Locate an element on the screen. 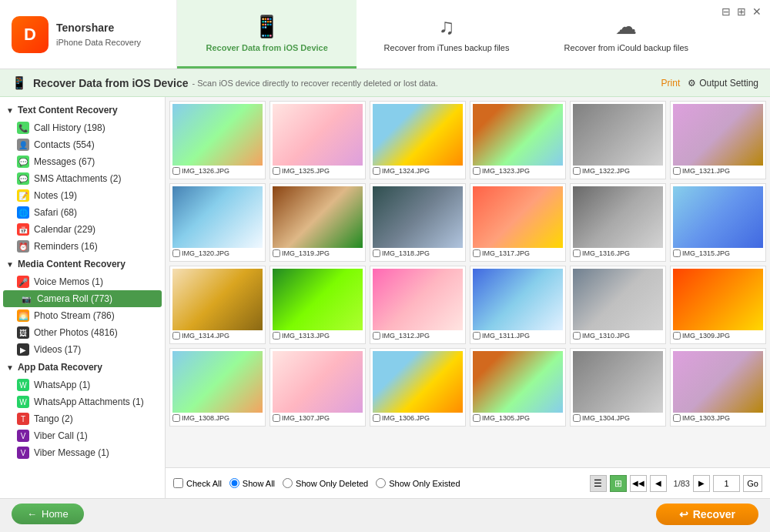 The image size is (770, 532). sidebar-item-safari: 🌐 Safari (68) is located at coordinates (82, 212).